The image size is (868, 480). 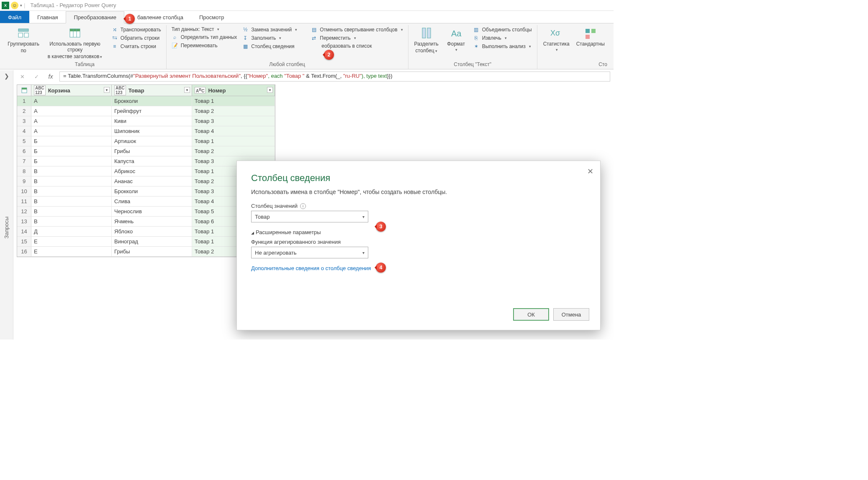 What do you see at coordinates (152, 141) in the screenshot?
I see `cell: Артишок` at bounding box center [152, 141].